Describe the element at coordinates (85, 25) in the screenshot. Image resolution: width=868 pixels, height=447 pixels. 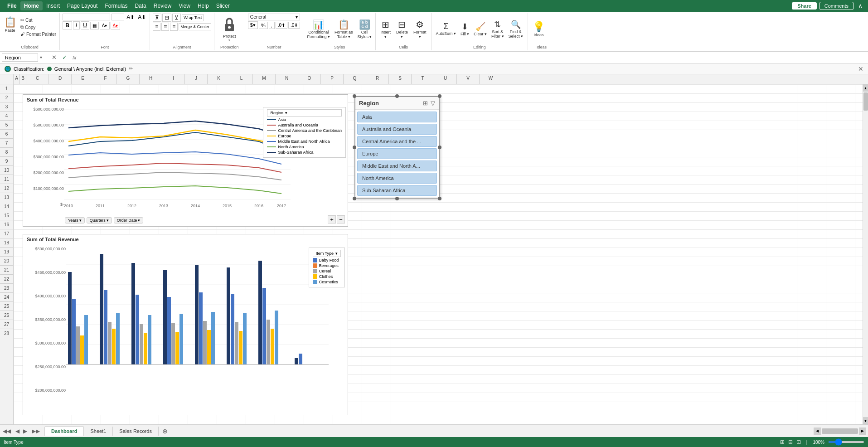
I see `underline-button: U` at that location.